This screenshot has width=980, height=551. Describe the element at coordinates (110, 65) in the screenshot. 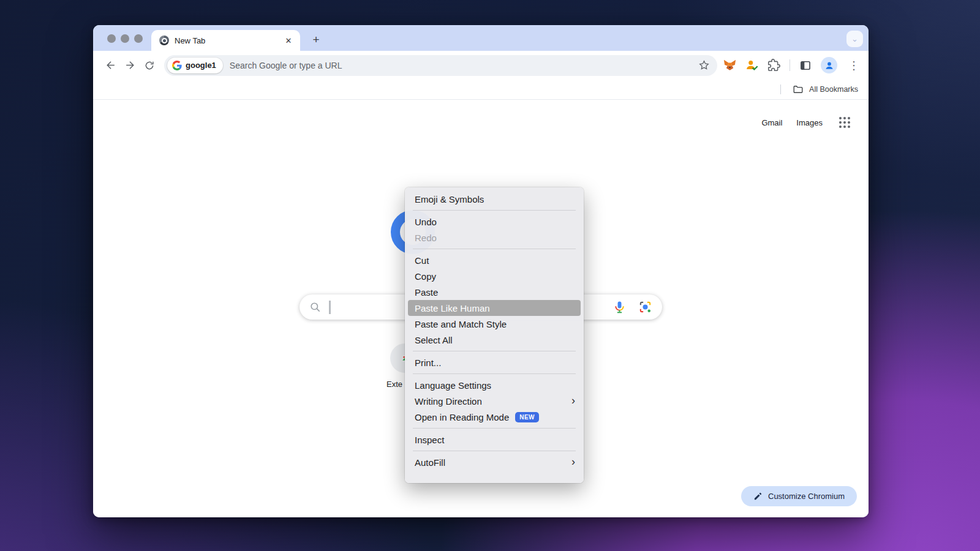

I see `back-arrow-icon` at that location.